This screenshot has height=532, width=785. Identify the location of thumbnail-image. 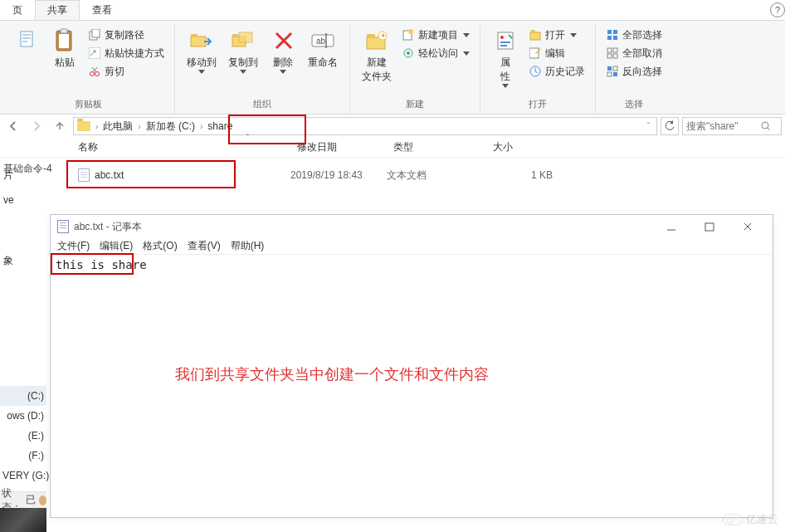
(23, 520).